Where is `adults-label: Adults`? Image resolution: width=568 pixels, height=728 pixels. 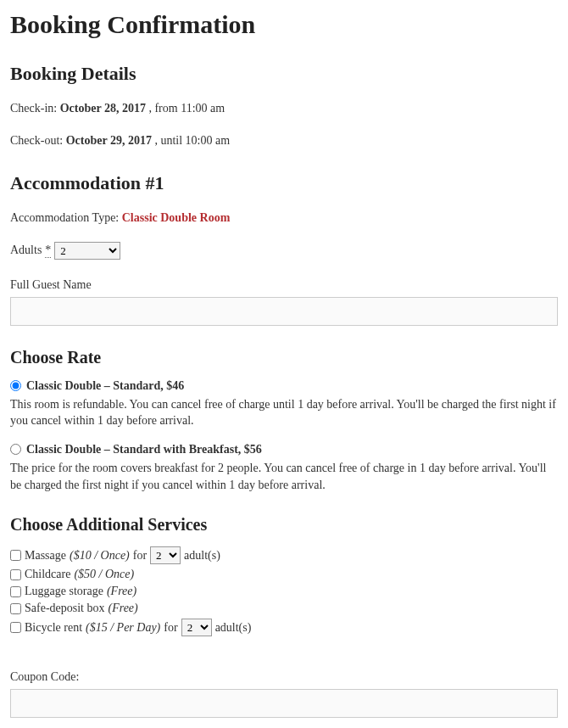 adults-label: Adults is located at coordinates (25, 250).